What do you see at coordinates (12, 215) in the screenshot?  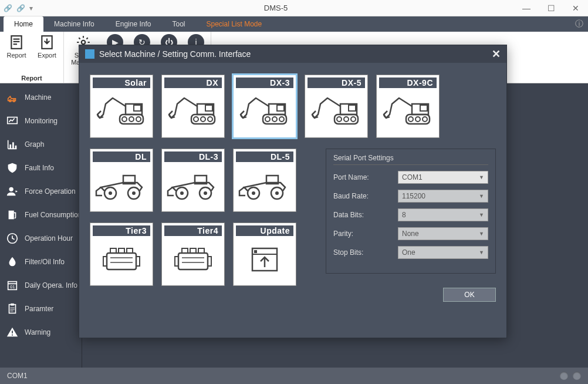 I see `fuel-icon` at bounding box center [12, 215].